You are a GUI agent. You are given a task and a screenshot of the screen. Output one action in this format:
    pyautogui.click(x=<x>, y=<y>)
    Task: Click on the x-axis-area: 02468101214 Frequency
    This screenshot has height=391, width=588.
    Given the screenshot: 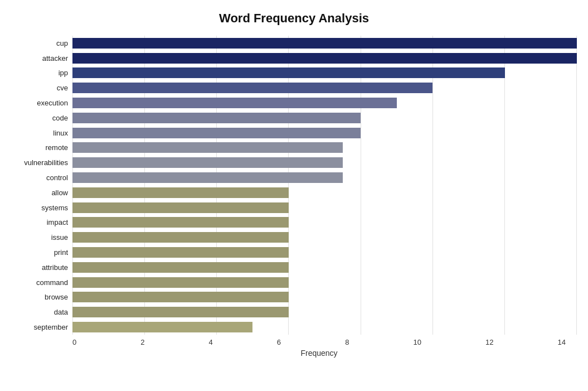 What is the action you would take?
    pyautogui.click(x=294, y=348)
    